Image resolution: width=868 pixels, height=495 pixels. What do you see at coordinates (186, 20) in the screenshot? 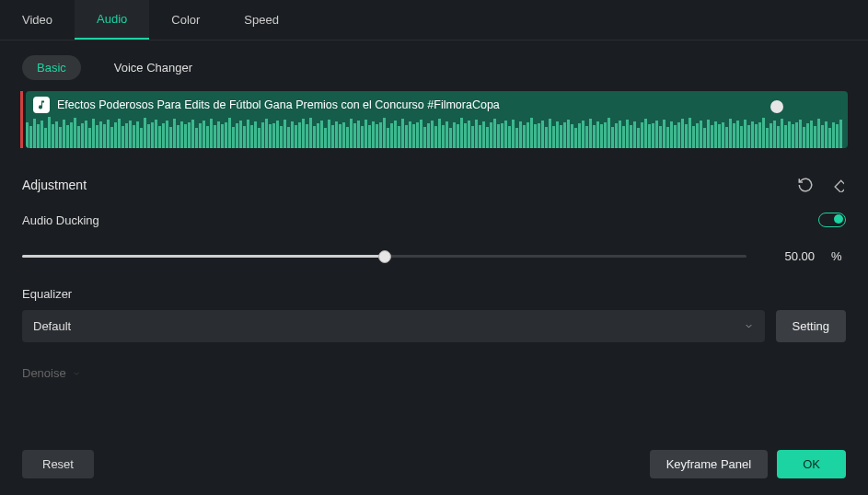
I see `tab-color: Color` at bounding box center [186, 20].